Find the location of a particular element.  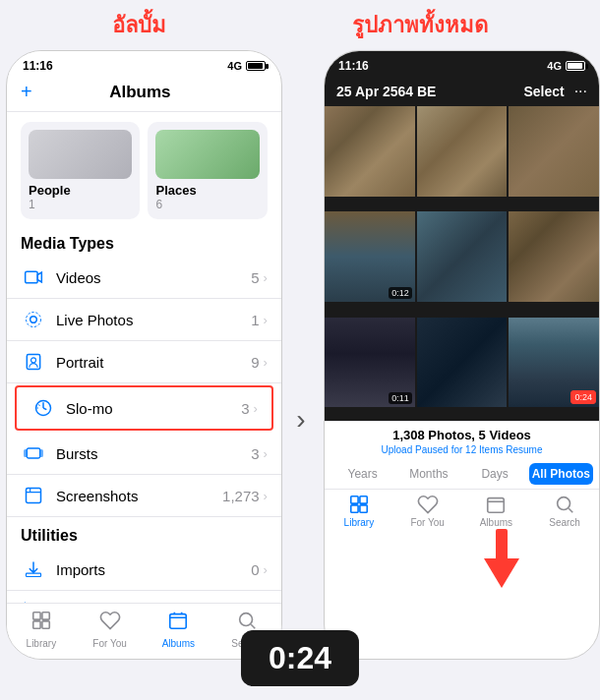

view-tab-days: Days is located at coordinates (496, 474).